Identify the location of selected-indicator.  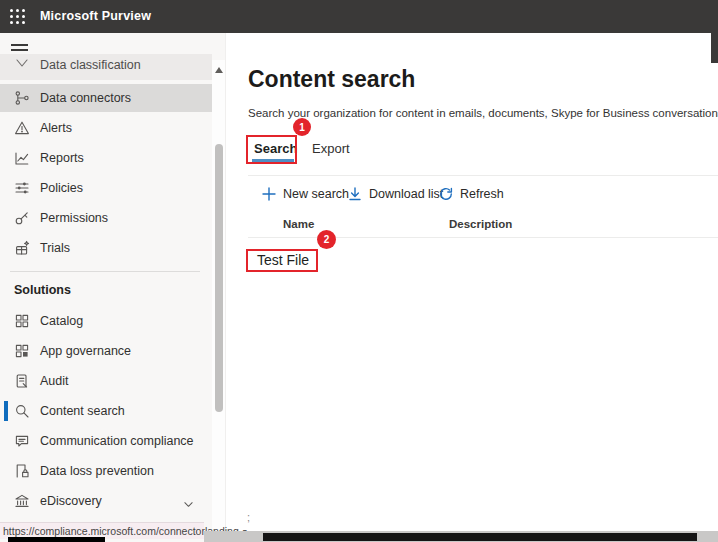
(6, 411).